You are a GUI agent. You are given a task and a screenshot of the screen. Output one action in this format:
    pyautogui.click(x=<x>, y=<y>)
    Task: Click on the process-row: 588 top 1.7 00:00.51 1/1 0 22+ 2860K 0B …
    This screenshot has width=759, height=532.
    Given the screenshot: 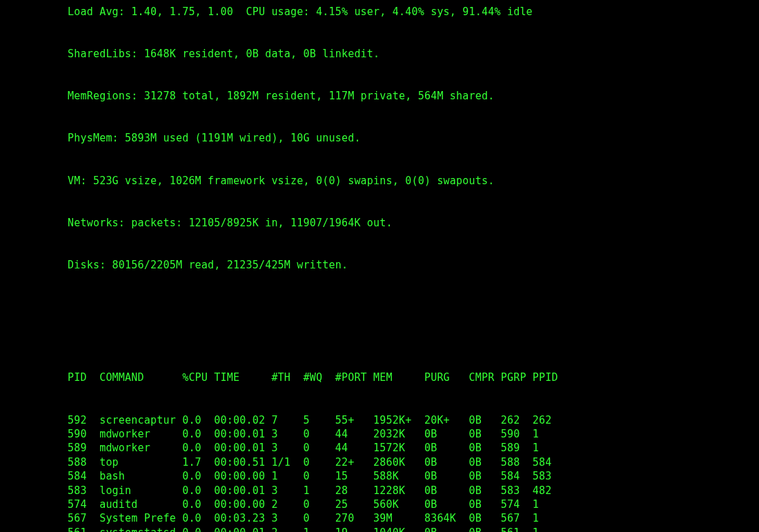 What is the action you would take?
    pyautogui.click(x=379, y=462)
    